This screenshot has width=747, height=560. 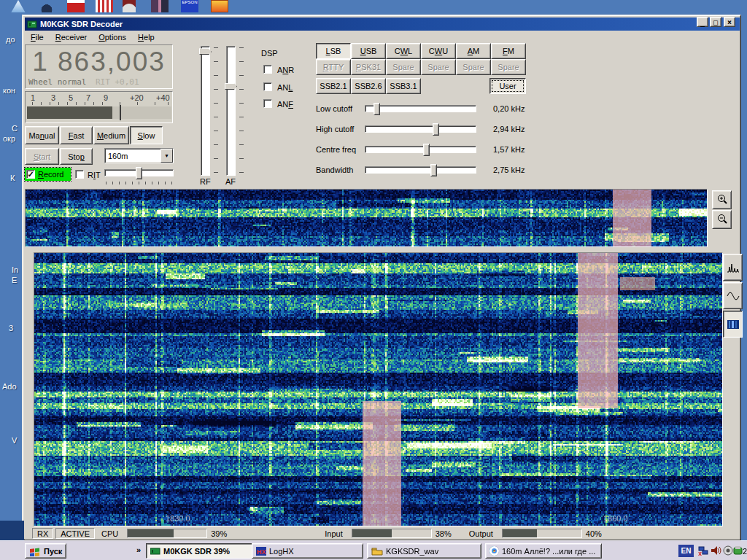 What do you see at coordinates (368, 86) in the screenshot?
I see `mode-ssb26-button: SSB2.6` at bounding box center [368, 86].